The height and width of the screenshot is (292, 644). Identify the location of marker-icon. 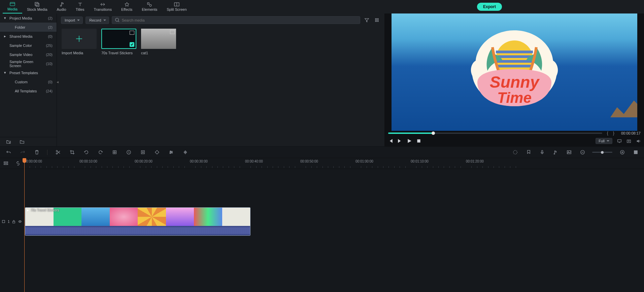
(529, 152).